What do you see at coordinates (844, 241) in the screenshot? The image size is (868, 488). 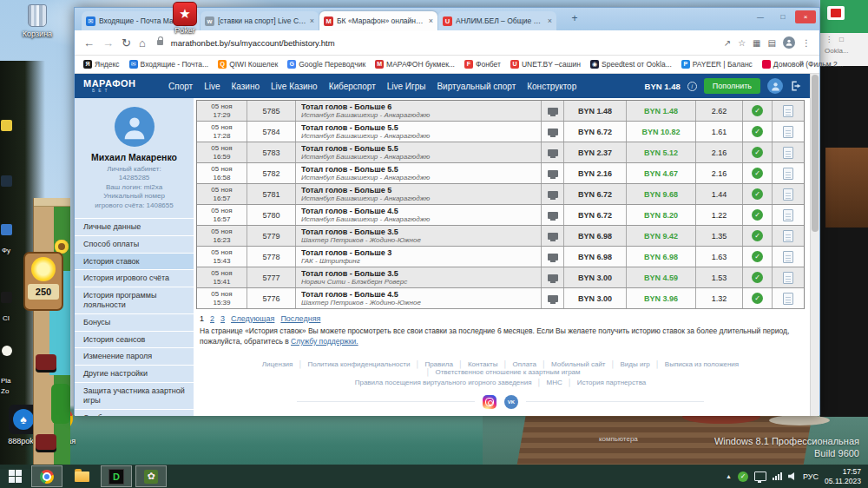 I see `background-window-dark` at bounding box center [844, 241].